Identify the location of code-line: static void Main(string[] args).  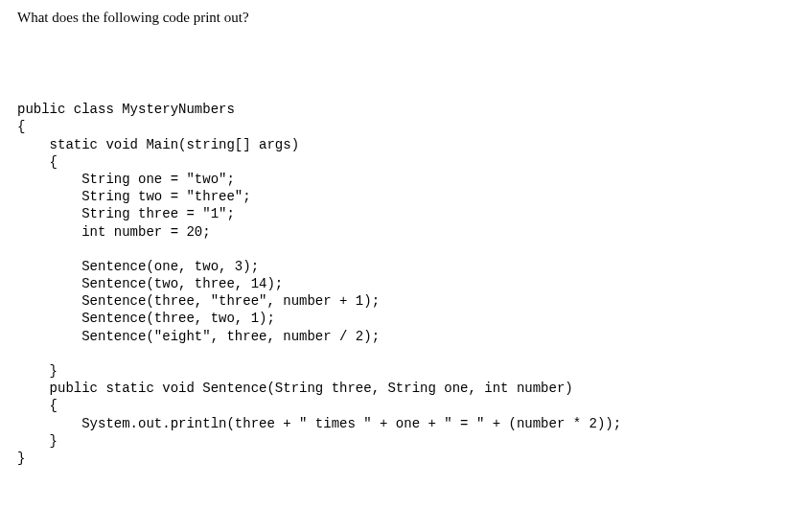
(158, 145).